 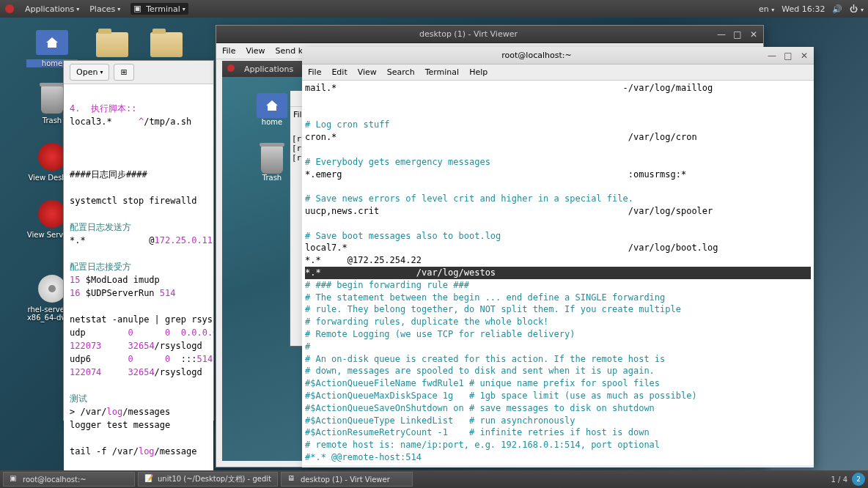 What do you see at coordinates (89, 72) in the screenshot?
I see `open-button: Open▾` at bounding box center [89, 72].